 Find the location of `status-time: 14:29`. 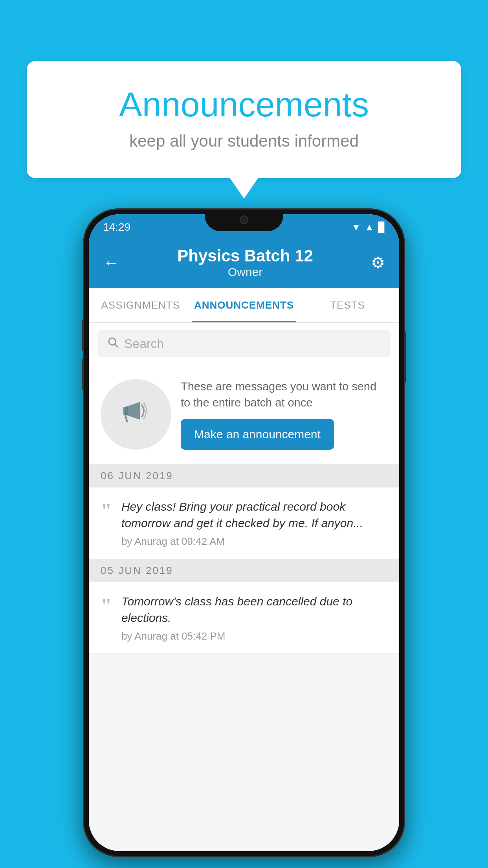

status-time: 14:29 is located at coordinates (117, 227).